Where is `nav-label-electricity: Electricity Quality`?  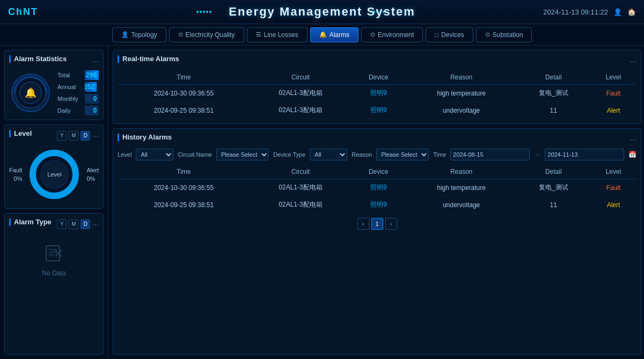
nav-label-electricity: Electricity Quality is located at coordinates (210, 35).